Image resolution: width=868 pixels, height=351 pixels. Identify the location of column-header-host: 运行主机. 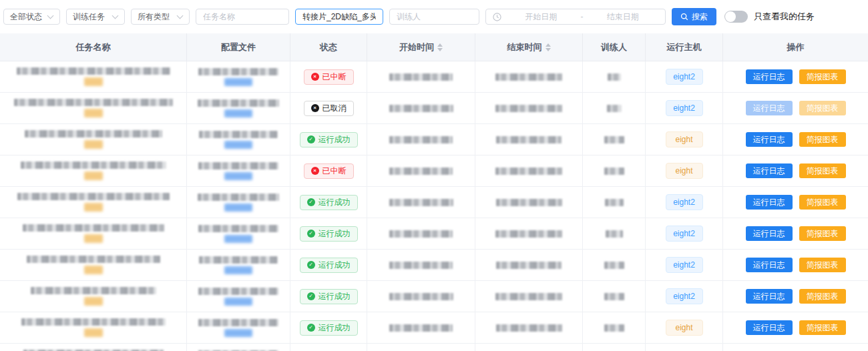
(684, 47).